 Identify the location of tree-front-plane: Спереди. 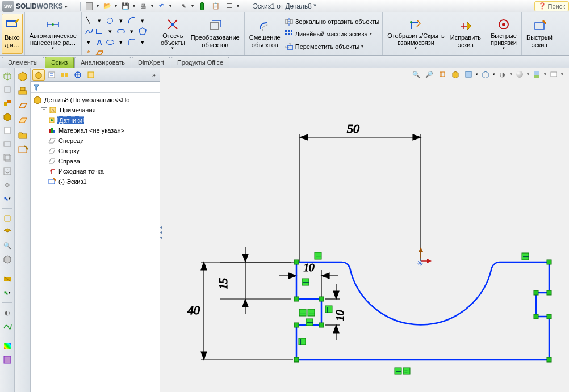
(100, 141).